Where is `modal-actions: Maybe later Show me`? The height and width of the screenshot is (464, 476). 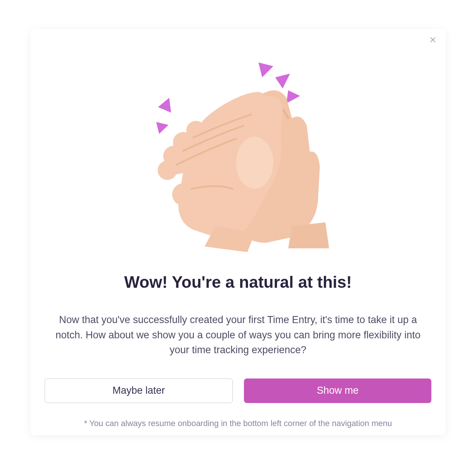 modal-actions: Maybe later Show me is located at coordinates (238, 391).